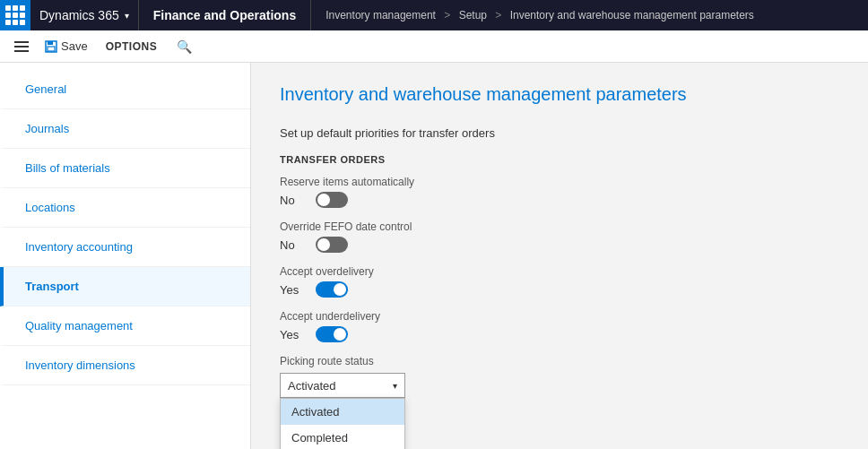  I want to click on toggle-reserve-items, so click(332, 200).